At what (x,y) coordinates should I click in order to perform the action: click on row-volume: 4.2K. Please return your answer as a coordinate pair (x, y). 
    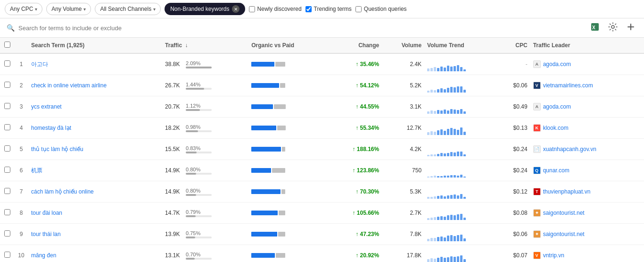
    Looking at the image, I should click on (403, 149).